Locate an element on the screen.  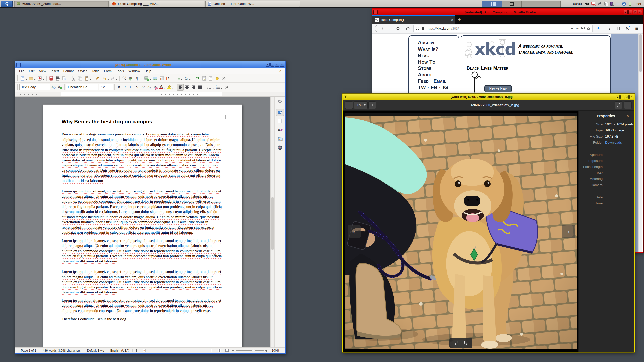
firefox-titlebar: ≡ [untrusted] xkcd: Compiling __ Mozilla… is located at coordinates (508, 12).